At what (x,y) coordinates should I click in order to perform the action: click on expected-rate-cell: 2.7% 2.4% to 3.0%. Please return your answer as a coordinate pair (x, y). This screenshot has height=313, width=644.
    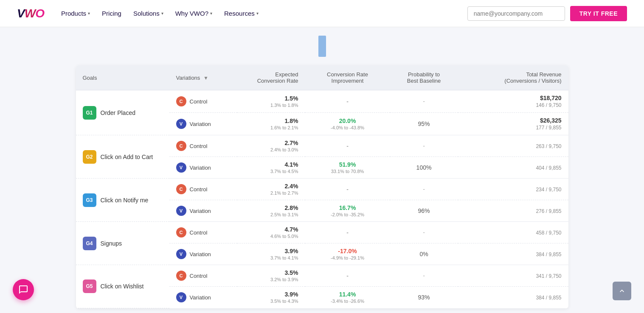
    Looking at the image, I should click on (271, 146).